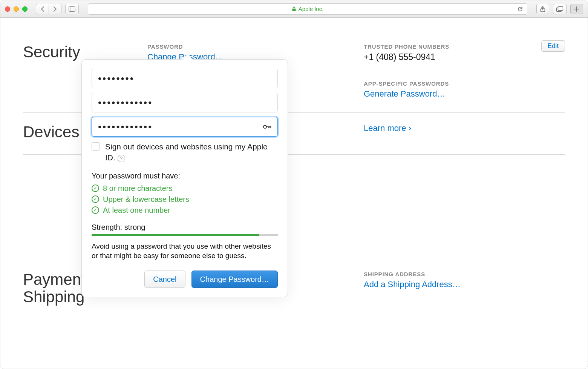  Describe the element at coordinates (387, 128) in the screenshot. I see `devices-learn-more-link: Learn more` at that location.